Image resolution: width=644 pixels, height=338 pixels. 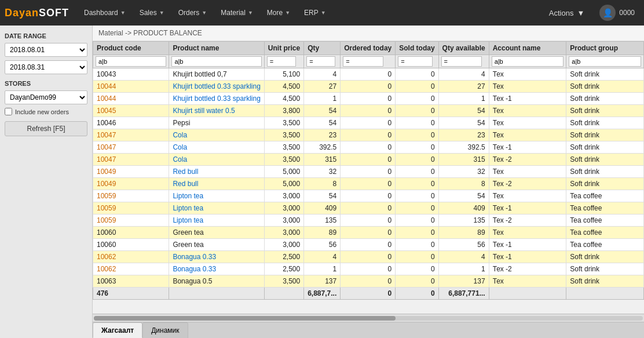 I want to click on nav-orders: Orders ▼, so click(x=193, y=13).